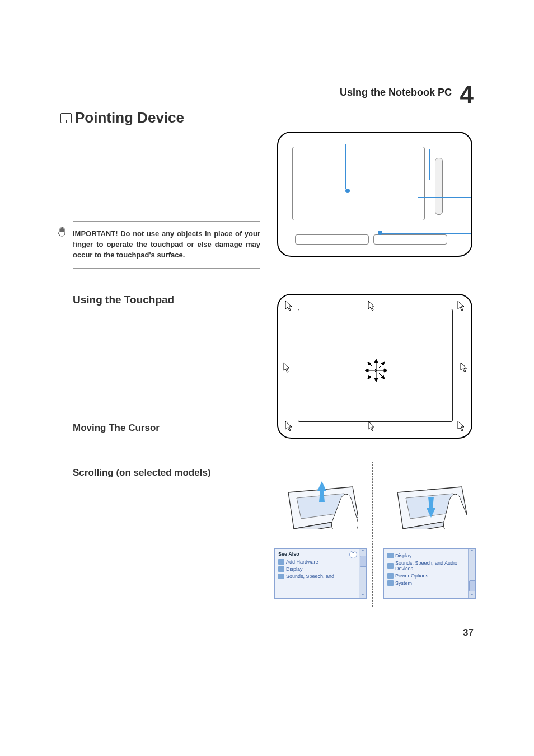 The height and width of the screenshot is (756, 534). I want to click on touchpad-icon, so click(66, 118).